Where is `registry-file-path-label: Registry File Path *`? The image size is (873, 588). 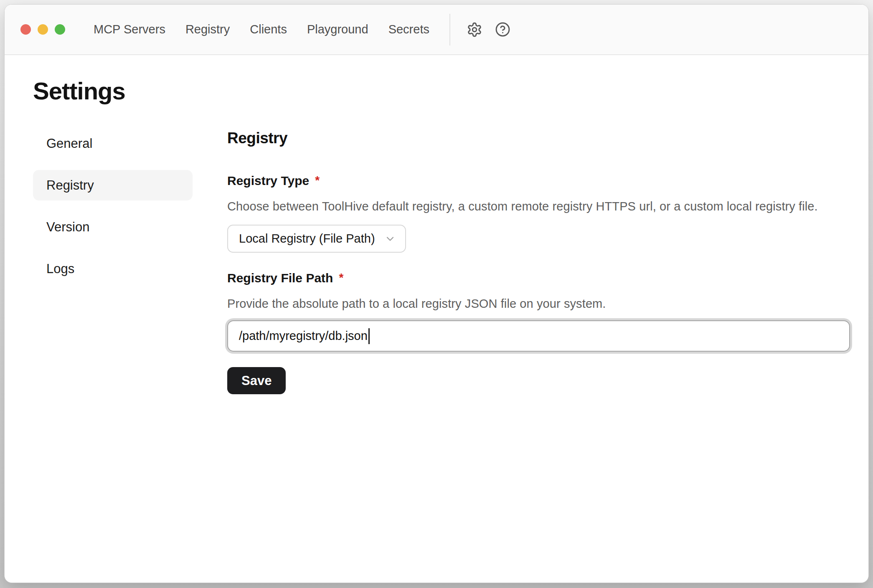
registry-file-path-label: Registry File Path * is located at coordinates (539, 278).